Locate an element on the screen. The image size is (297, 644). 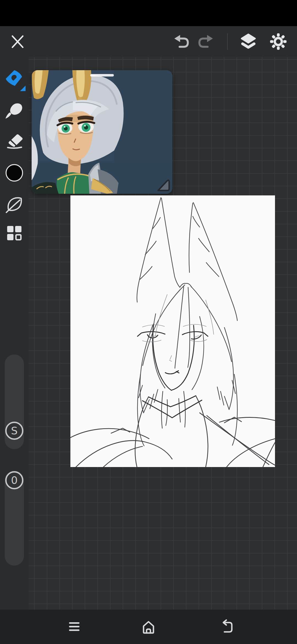
redo-arrow-icon is located at coordinates (207, 42).